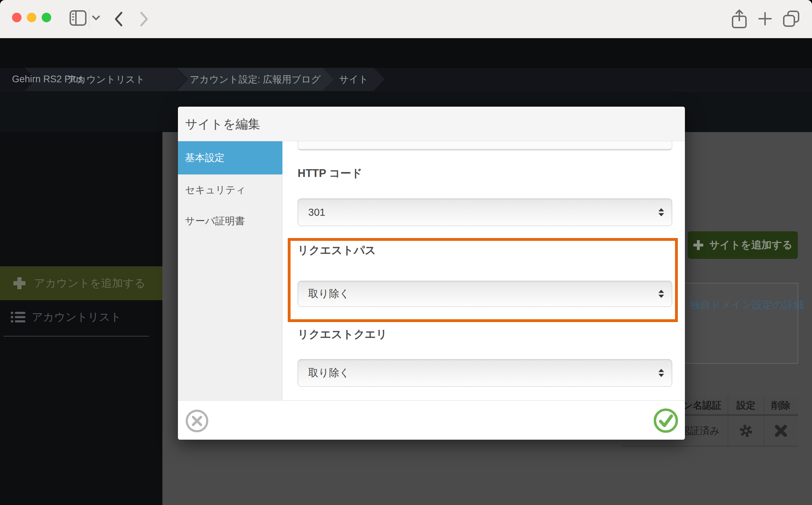  I want to click on breadcrumb: アカウント設定: 広報用ブログ アカウントリスト サイト Gehirn RS2 …, so click(406, 79).